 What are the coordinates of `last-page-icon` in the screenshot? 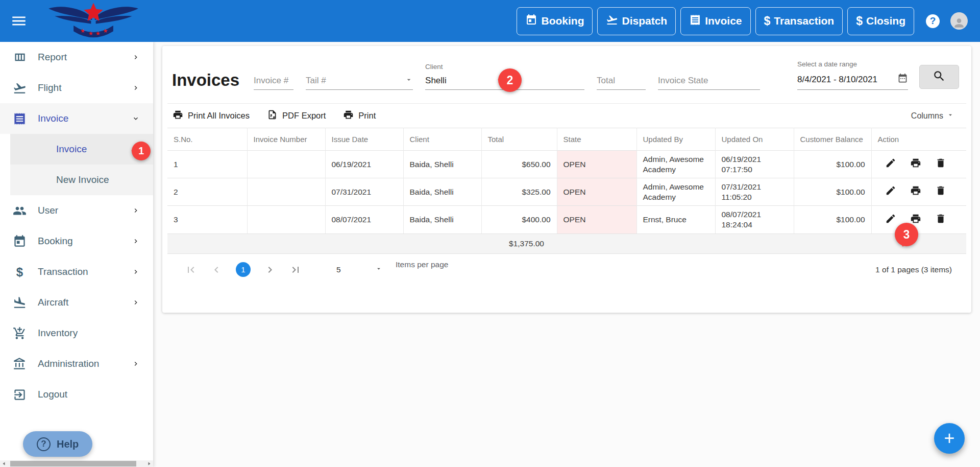 It's located at (296, 270).